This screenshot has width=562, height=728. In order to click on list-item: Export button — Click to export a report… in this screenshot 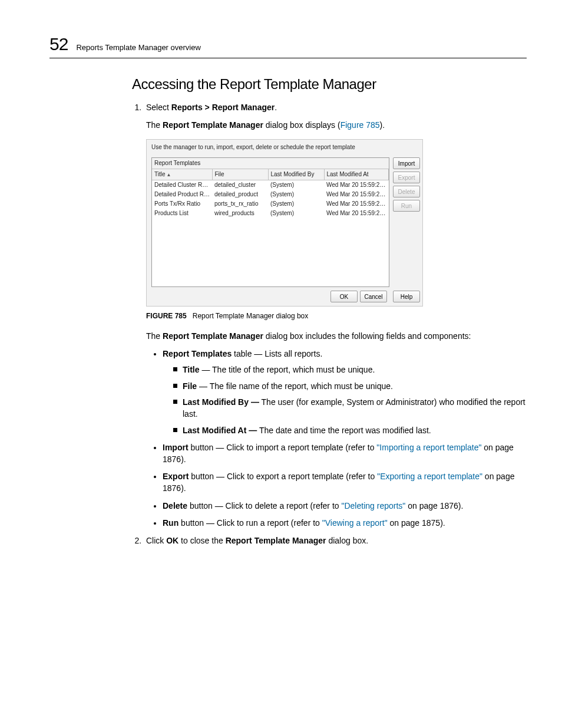, I will do `click(345, 482)`.